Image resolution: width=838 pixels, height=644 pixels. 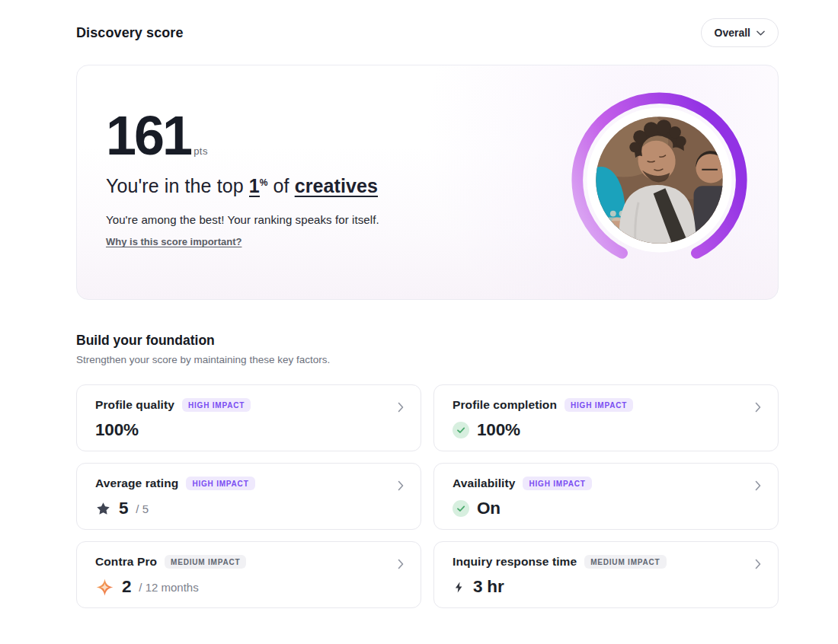 I want to click on score-row: 161pts, so click(x=305, y=135).